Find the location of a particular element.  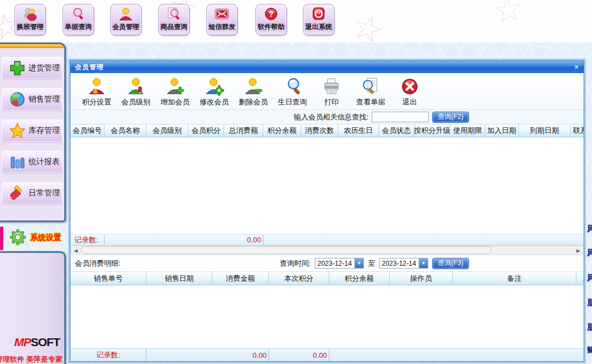

horizontal-scrollbar: ◀ ▶ is located at coordinates (327, 250).